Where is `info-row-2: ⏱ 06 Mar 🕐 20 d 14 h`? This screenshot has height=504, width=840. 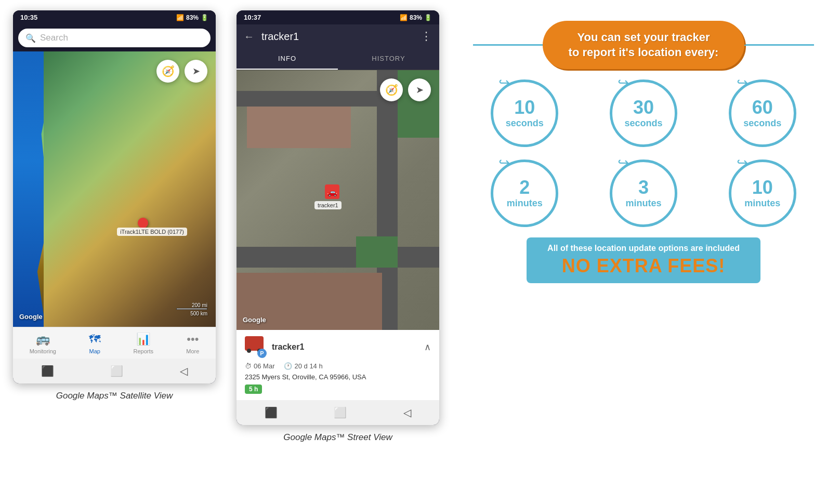 info-row-2: ⏱ 06 Mar 🕐 20 d 14 h is located at coordinates (338, 366).